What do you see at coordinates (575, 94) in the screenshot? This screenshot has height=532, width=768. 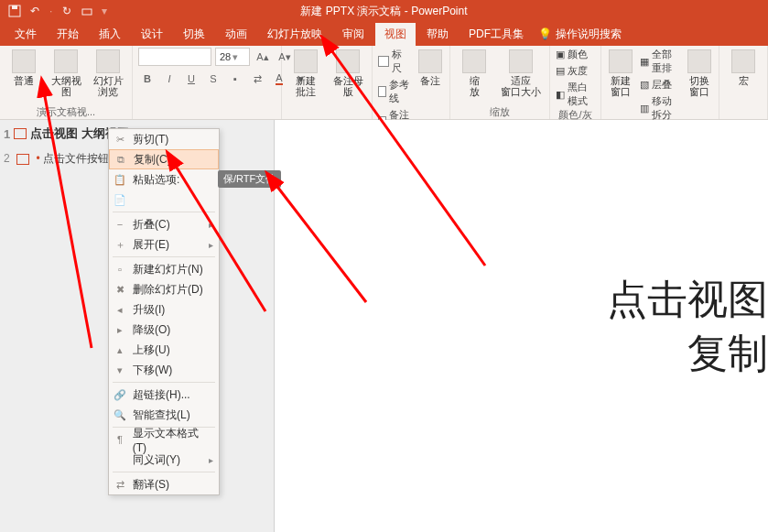 I see `blackwhite-button: ◧黑白模式` at bounding box center [575, 94].